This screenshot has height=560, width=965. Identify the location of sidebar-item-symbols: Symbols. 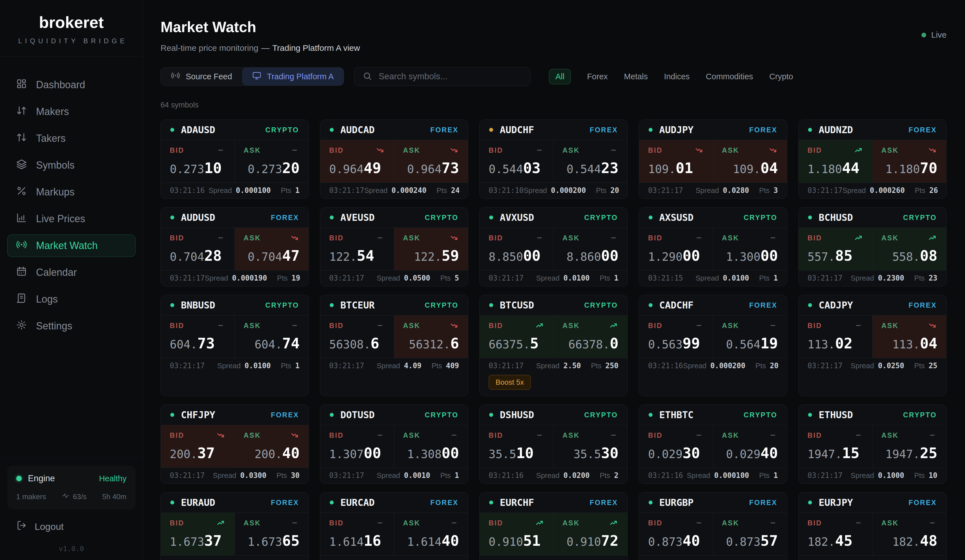
(71, 165).